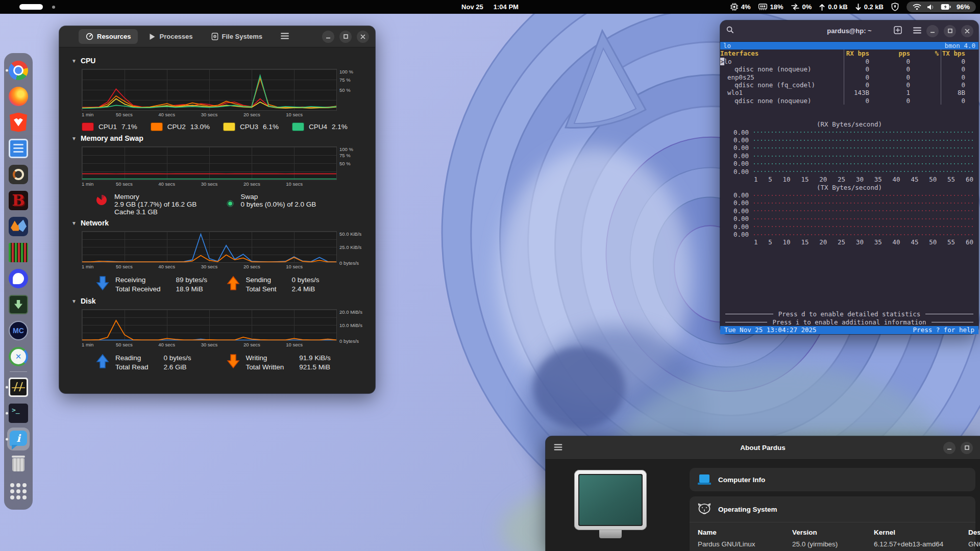 The image size is (980, 551). Describe the element at coordinates (251, 127) in the screenshot. I see `cpu3-legend-item: CPU36.1%` at that location.